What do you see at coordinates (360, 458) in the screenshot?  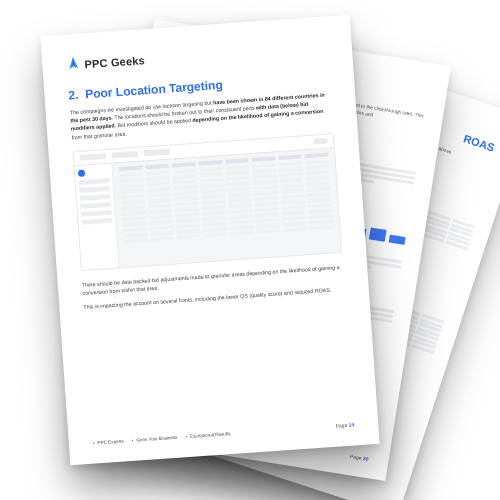 I see `page-number: Page 20` at bounding box center [360, 458].